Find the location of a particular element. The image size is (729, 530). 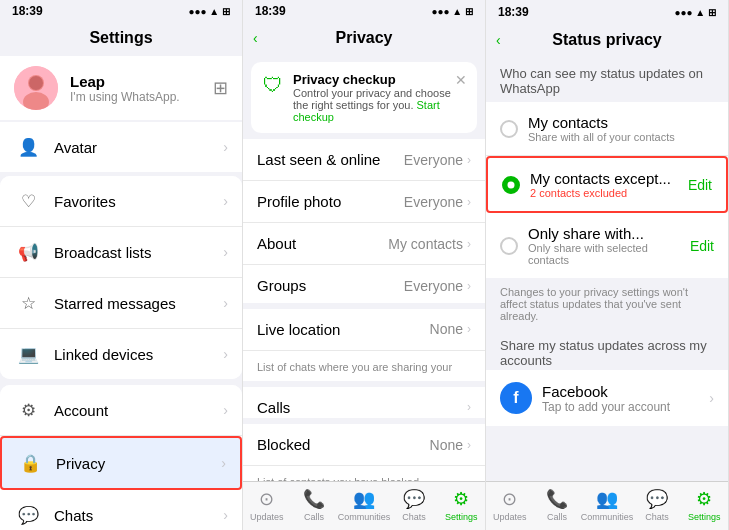

status-privacy-header: ‹ Status privacy is located at coordinates (607, 40).